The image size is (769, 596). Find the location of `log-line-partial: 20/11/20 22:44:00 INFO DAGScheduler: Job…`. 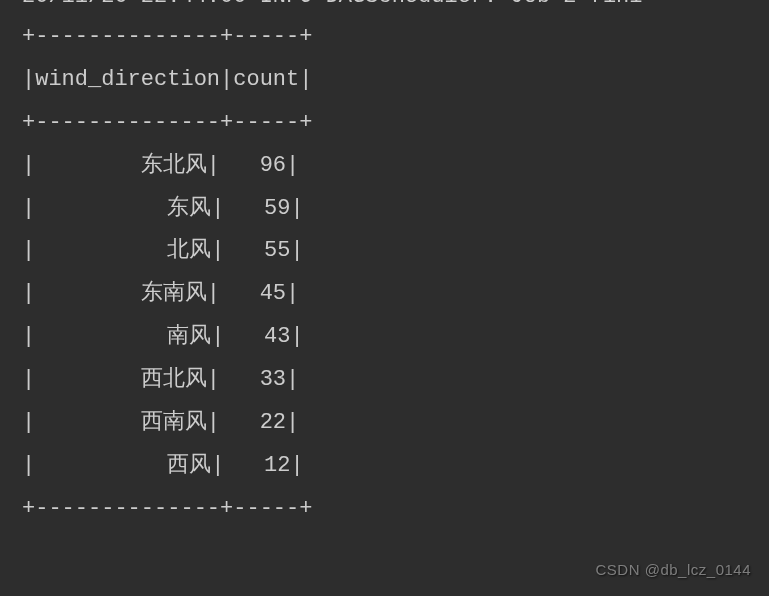

log-line-partial: 20/11/20 22:44:00 INFO DAGScheduler: Job… is located at coordinates (384, 6).